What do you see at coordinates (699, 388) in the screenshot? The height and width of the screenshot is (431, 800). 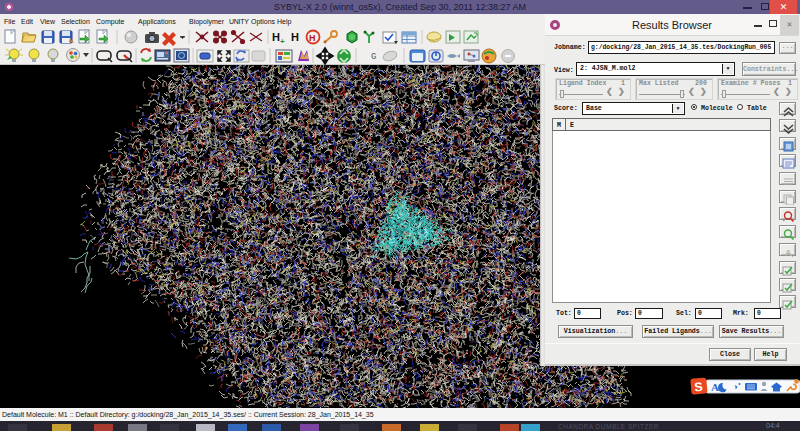 I see `svg-text: S` at bounding box center [699, 388].